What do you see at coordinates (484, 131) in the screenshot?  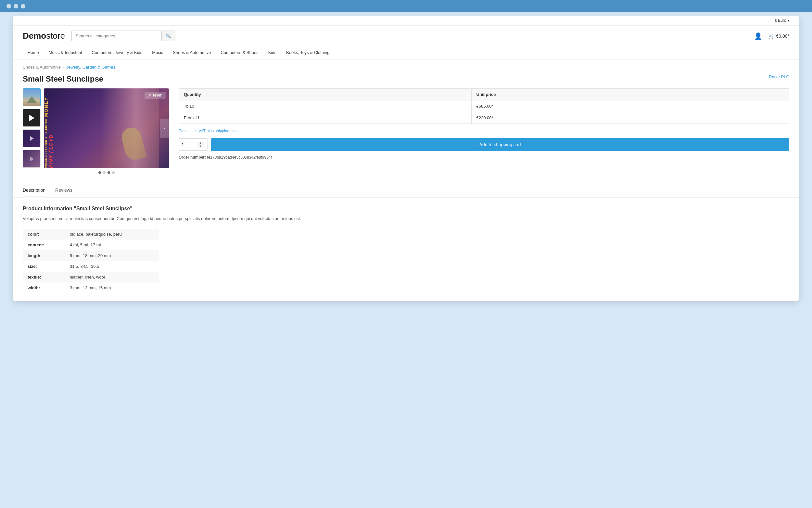 I see `vat-note: Prices incl. VAT plus shipping costs` at bounding box center [484, 131].